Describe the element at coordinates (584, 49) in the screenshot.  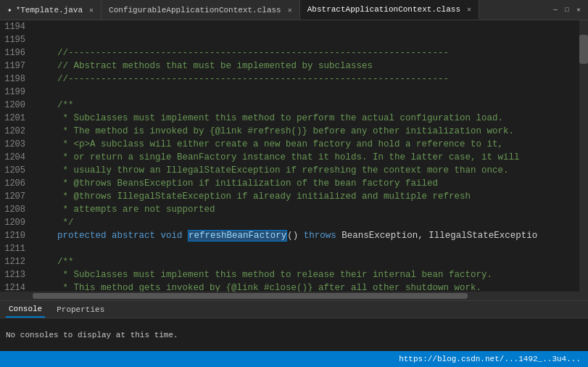
I see `v-scroll-thumb` at that location.